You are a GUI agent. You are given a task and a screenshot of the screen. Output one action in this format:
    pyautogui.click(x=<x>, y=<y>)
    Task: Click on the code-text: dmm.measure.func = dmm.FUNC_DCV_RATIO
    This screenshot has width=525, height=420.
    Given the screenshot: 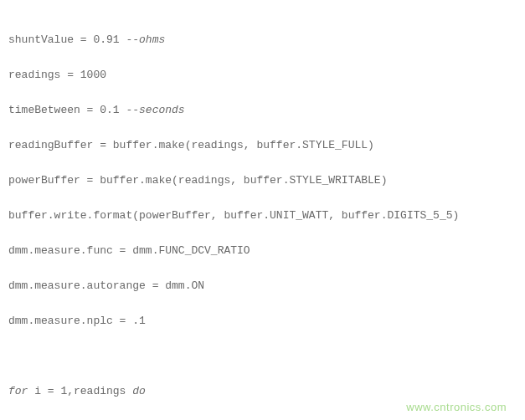 What is the action you would take?
    pyautogui.click(x=129, y=251)
    